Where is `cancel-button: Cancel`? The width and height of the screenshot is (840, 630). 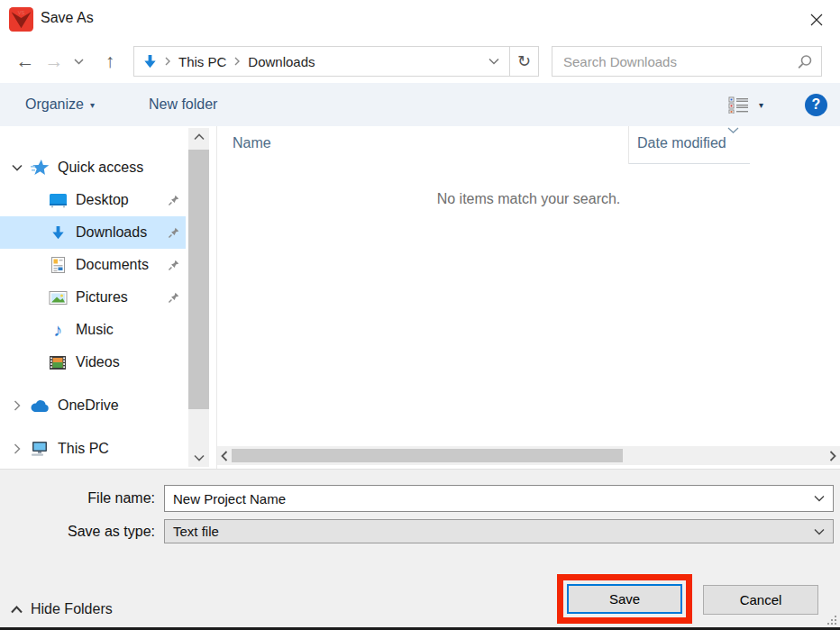 cancel-button: Cancel is located at coordinates (761, 600).